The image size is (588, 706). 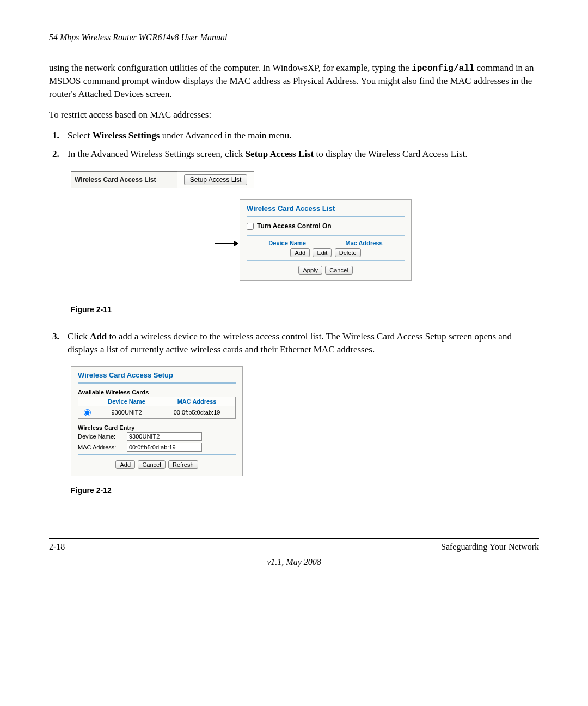 What do you see at coordinates (126, 135) in the screenshot?
I see `step-1-bold: Wireless Settings` at bounding box center [126, 135].